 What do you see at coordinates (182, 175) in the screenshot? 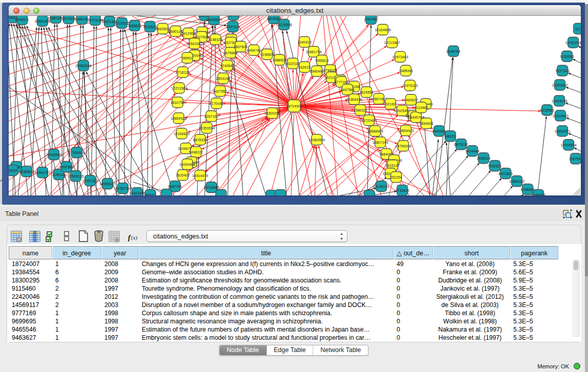
I see `svg-text: 7625402` at bounding box center [182, 175].